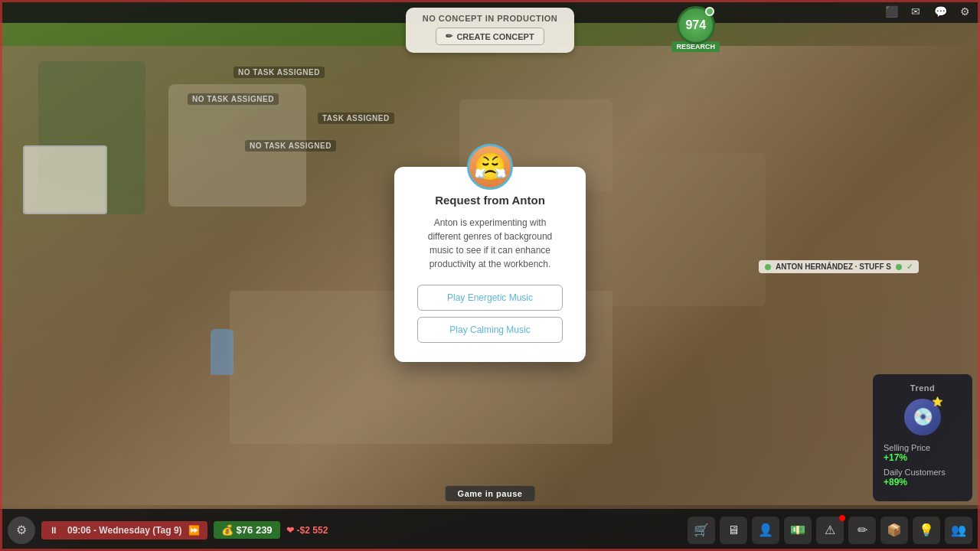 This screenshot has width=980, height=551. What do you see at coordinates (490, 298) in the screenshot?
I see `play-energetic-button: Play Energetic Music` at bounding box center [490, 298].